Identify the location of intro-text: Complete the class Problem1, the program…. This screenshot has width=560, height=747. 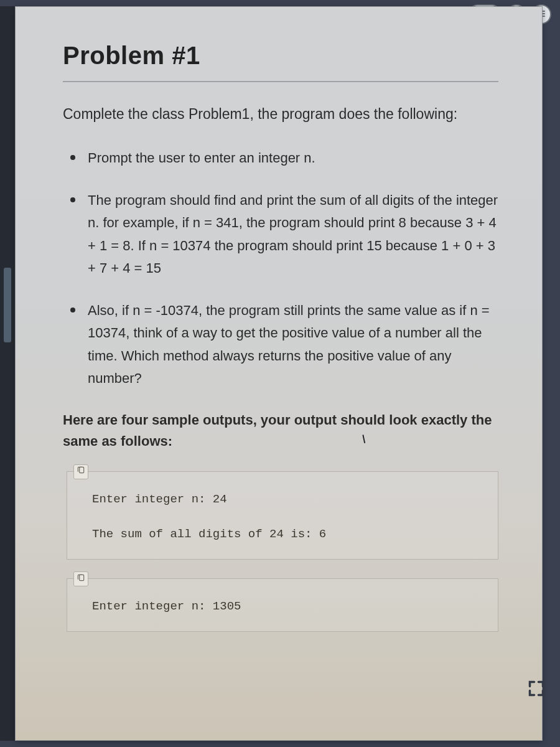
(281, 115).